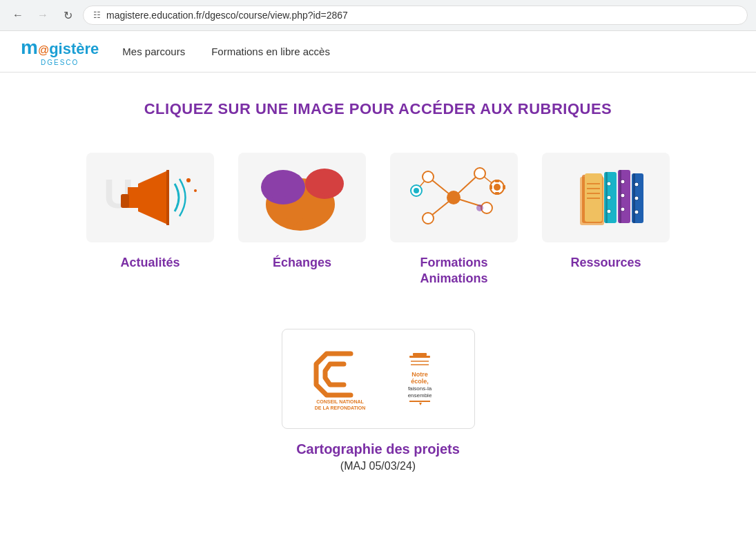 The width and height of the screenshot is (756, 536). I want to click on reload-button: ↻, so click(68, 15).